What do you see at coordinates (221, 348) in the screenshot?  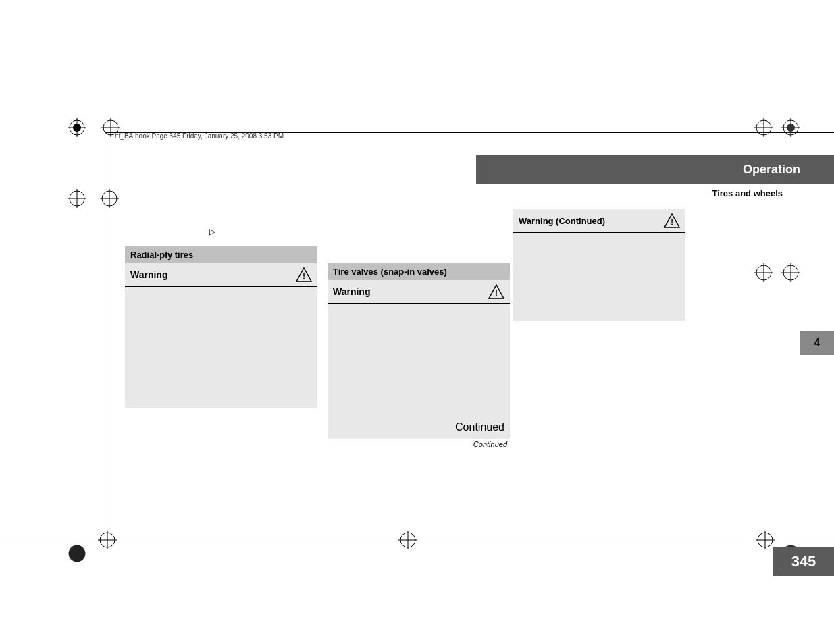 I see `radial-ply-warning-content` at bounding box center [221, 348].